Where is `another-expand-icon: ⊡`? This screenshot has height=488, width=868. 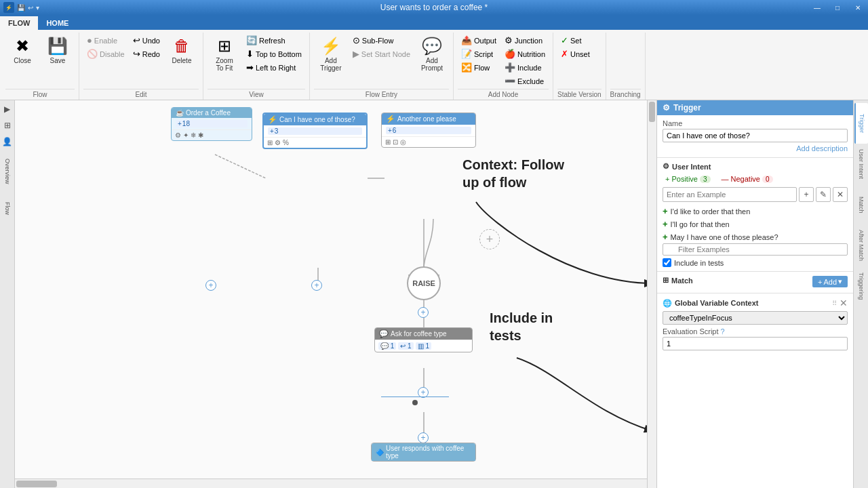 another-expand-icon: ⊡ is located at coordinates (395, 142).